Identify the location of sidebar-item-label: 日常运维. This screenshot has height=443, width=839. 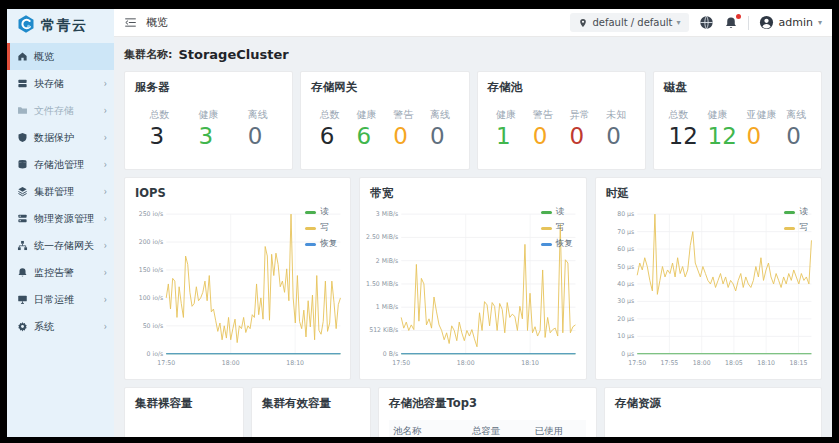
(54, 300).